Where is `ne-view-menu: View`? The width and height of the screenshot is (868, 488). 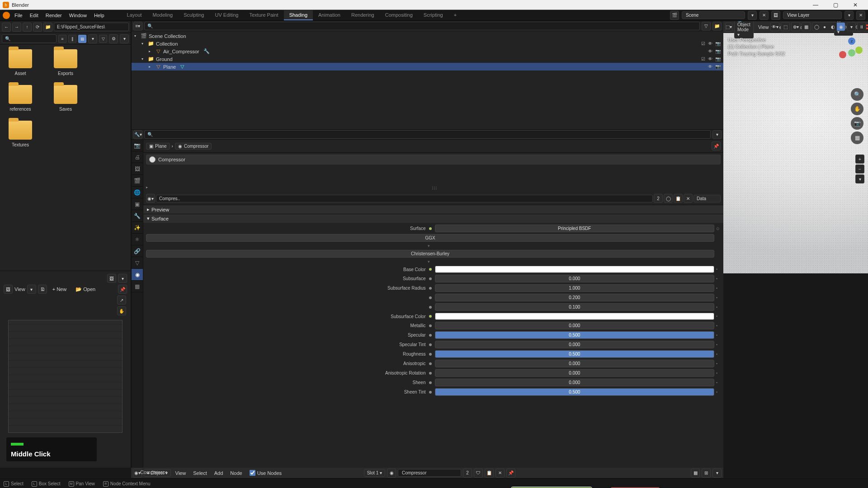 ne-view-menu: View is located at coordinates (181, 473).